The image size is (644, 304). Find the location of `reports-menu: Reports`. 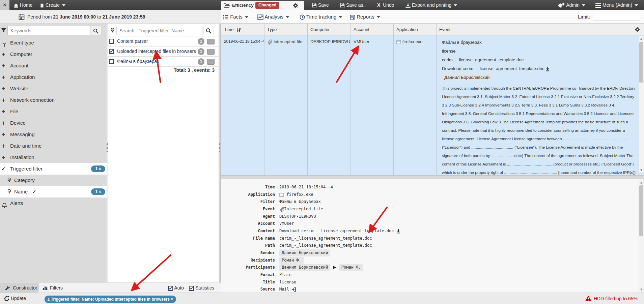

reports-menu: Reports is located at coordinates (365, 17).